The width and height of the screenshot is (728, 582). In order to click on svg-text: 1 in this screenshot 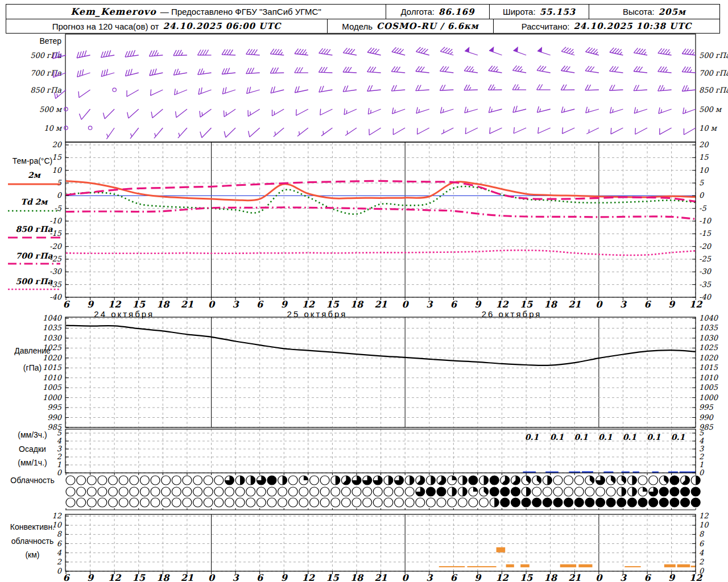, I will do `click(701, 465)`.